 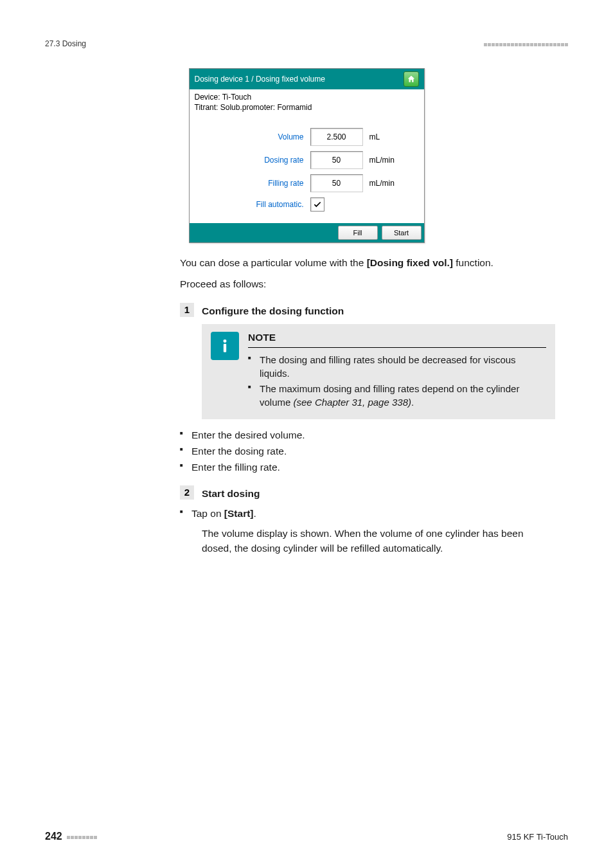 I want to click on action-1: Enter the desired volume., so click(x=368, y=435).